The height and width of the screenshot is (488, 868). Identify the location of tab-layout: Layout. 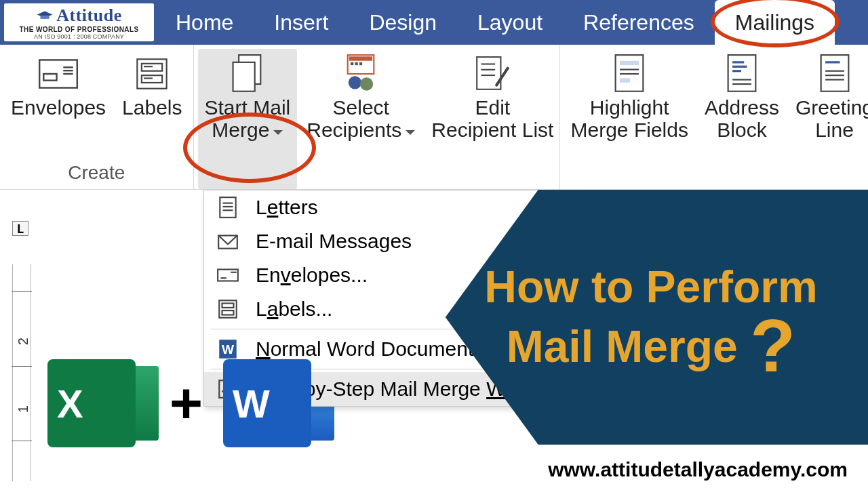
(510, 22).